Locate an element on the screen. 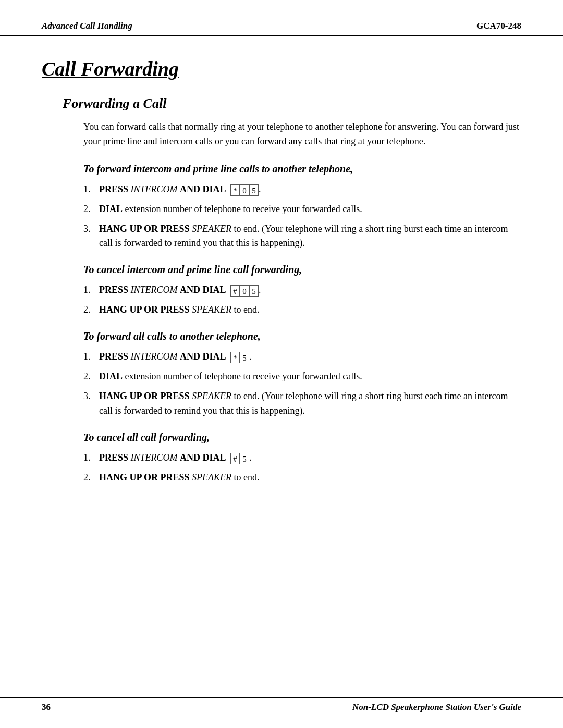 This screenshot has width=563, height=728. subsection-intercom-prime-forward: To forward intercom and prime line calls… is located at coordinates (282, 206).